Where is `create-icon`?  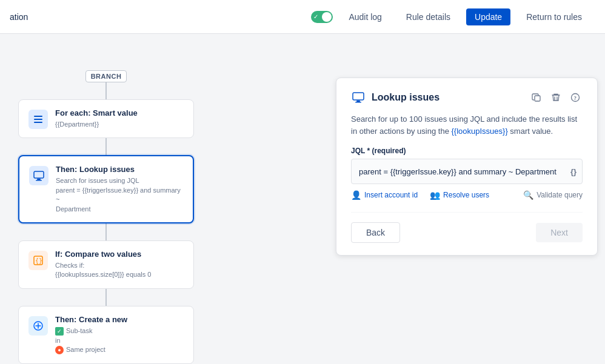 create-icon is located at coordinates (38, 326).